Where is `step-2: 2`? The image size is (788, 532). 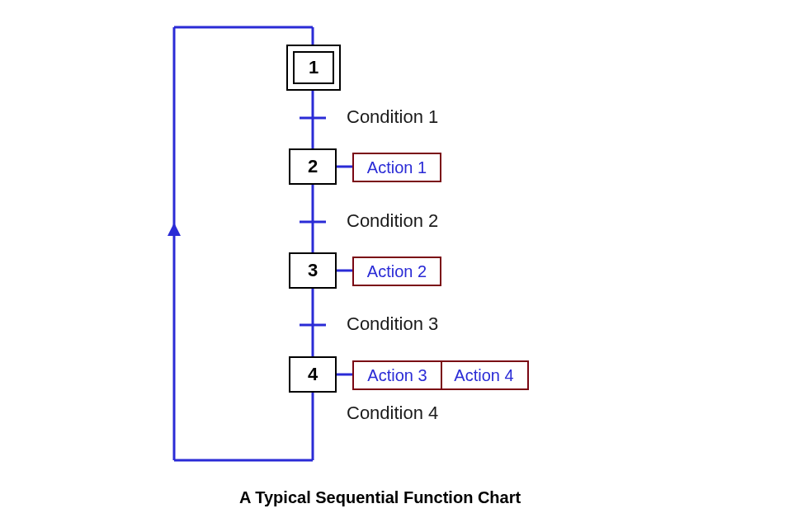 step-2: 2 is located at coordinates (313, 167).